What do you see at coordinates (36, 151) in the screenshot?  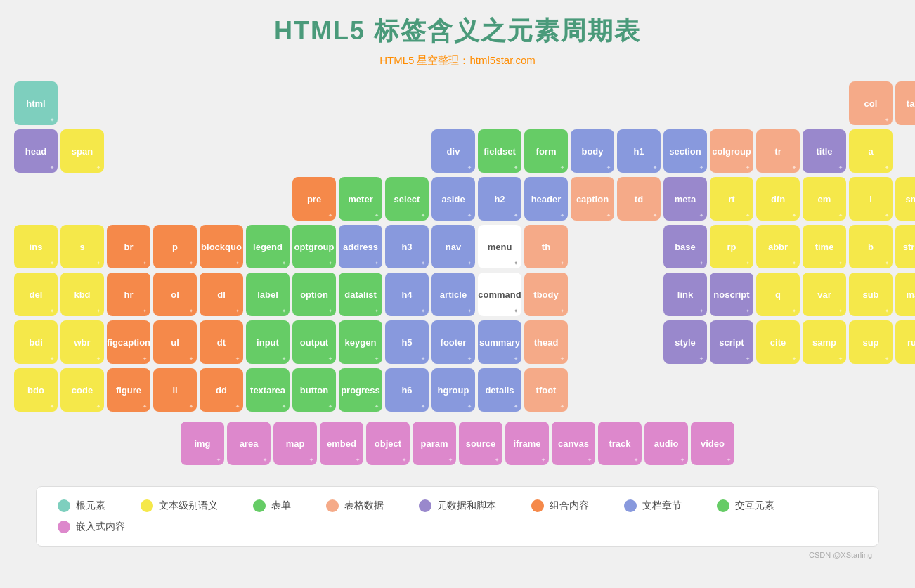 I see `element-head: head` at bounding box center [36, 151].